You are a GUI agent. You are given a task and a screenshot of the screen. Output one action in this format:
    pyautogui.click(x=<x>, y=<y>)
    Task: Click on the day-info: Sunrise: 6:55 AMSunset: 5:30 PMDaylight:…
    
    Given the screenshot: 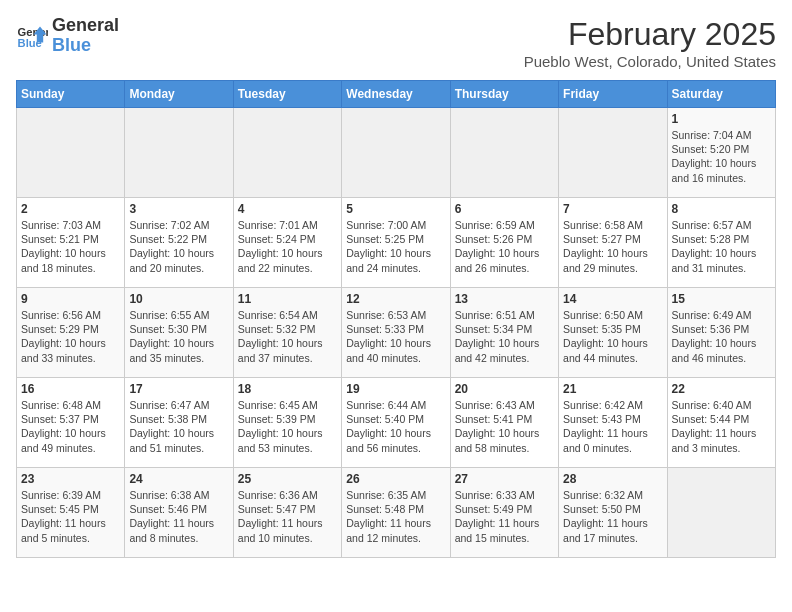 What is the action you would take?
    pyautogui.click(x=178, y=336)
    